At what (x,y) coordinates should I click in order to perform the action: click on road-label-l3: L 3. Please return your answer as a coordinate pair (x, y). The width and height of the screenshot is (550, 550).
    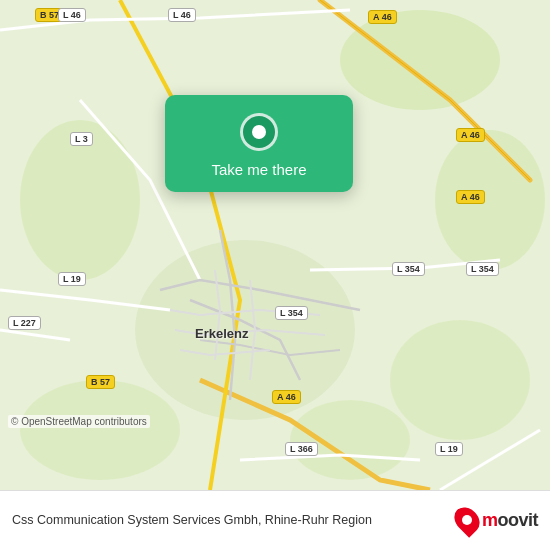
    Looking at the image, I should click on (82, 139).